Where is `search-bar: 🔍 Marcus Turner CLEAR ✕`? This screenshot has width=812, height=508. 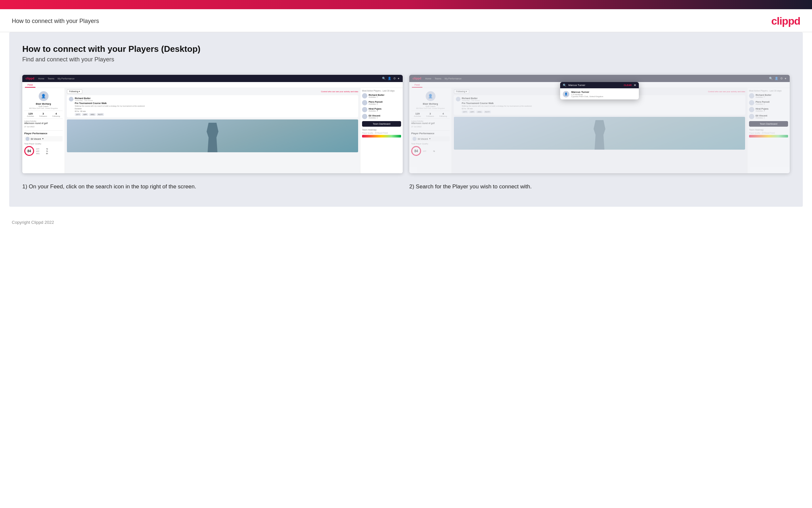 search-bar: 🔍 Marcus Turner CLEAR ✕ is located at coordinates (600, 85).